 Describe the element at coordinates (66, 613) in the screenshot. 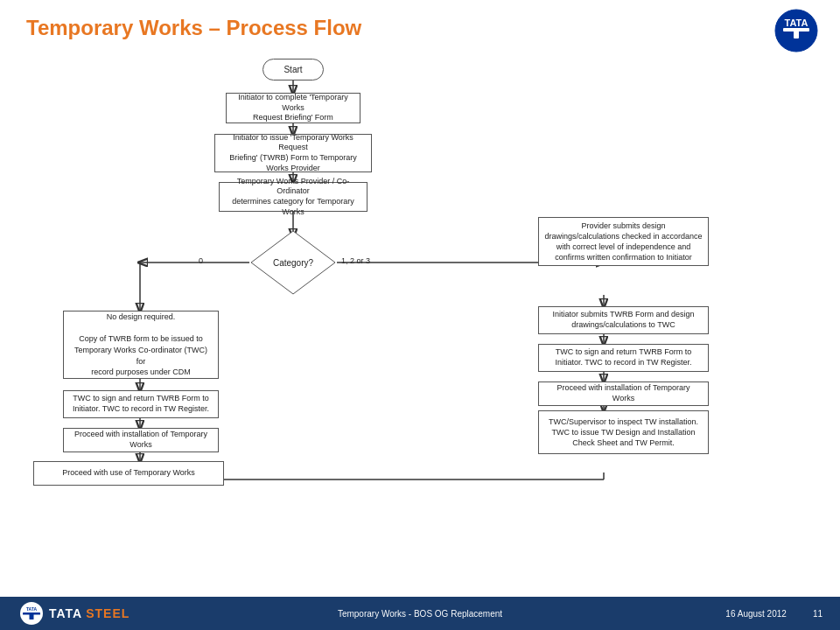

I see `tata-text: TATA` at that location.